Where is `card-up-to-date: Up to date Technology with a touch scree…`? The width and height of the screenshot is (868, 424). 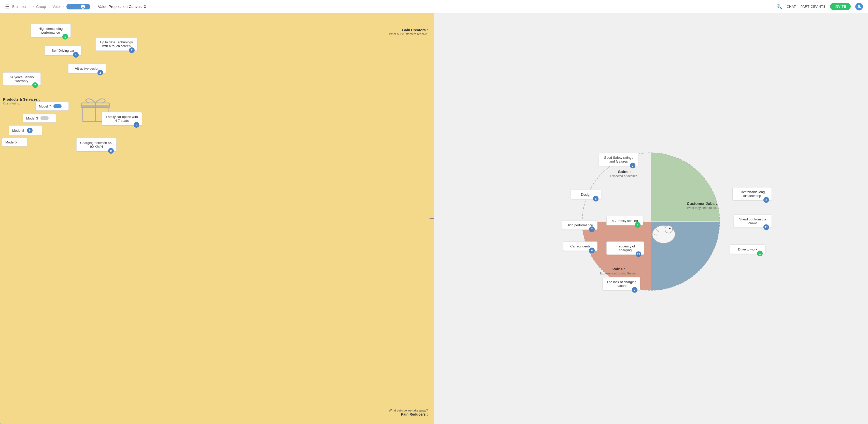 card-up-to-date: Up to date Technology with a touch scree… is located at coordinates (117, 44).